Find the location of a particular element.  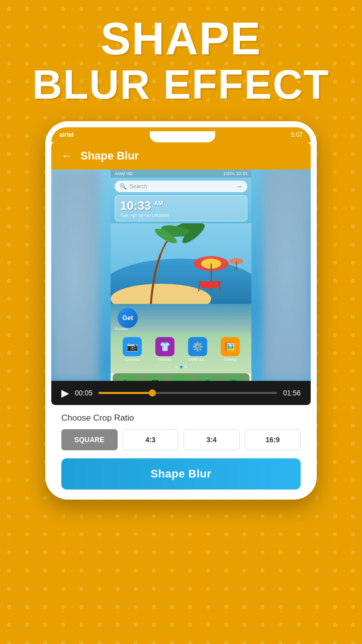

inner-search-arrow: → is located at coordinates (239, 186).